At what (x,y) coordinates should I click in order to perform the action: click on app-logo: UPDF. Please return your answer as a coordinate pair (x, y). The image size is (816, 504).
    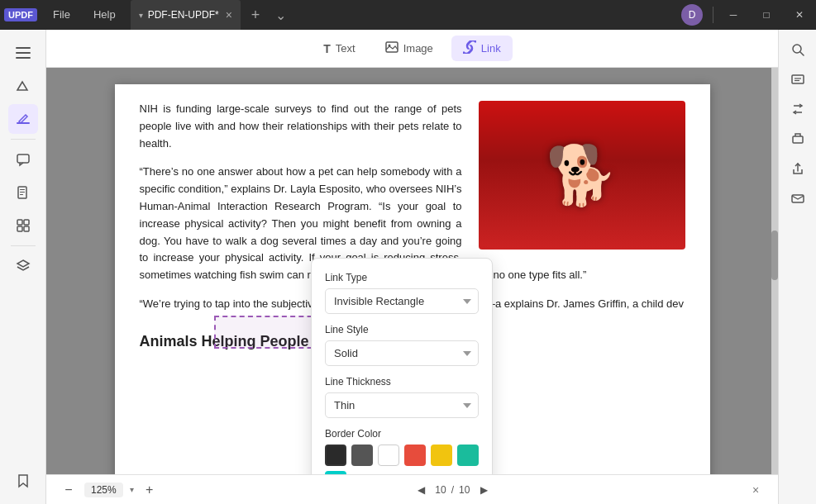
    Looking at the image, I should click on (21, 15).